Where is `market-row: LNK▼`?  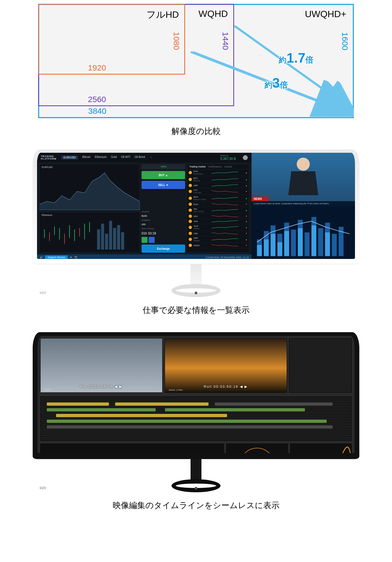 market-row: LNK▼ is located at coordinates (218, 234).